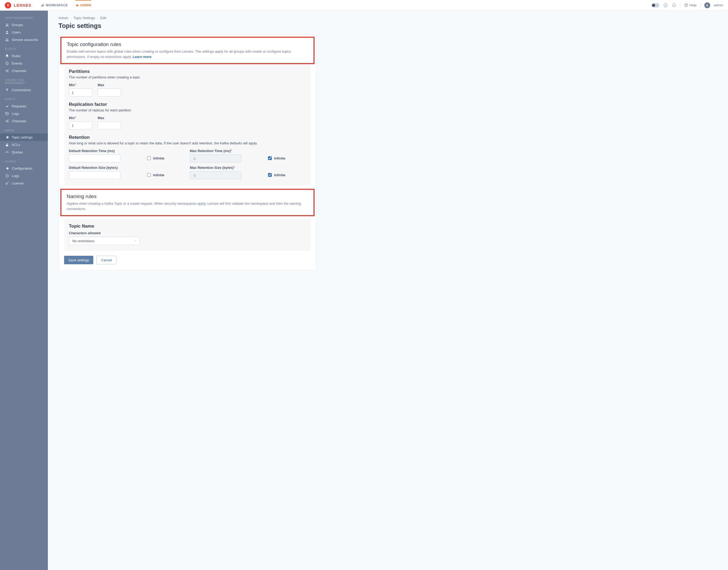 The image size is (728, 570). Describe the element at coordinates (24, 121) in the screenshot. I see `sidebar-item-audit-channels: Channels` at that location.